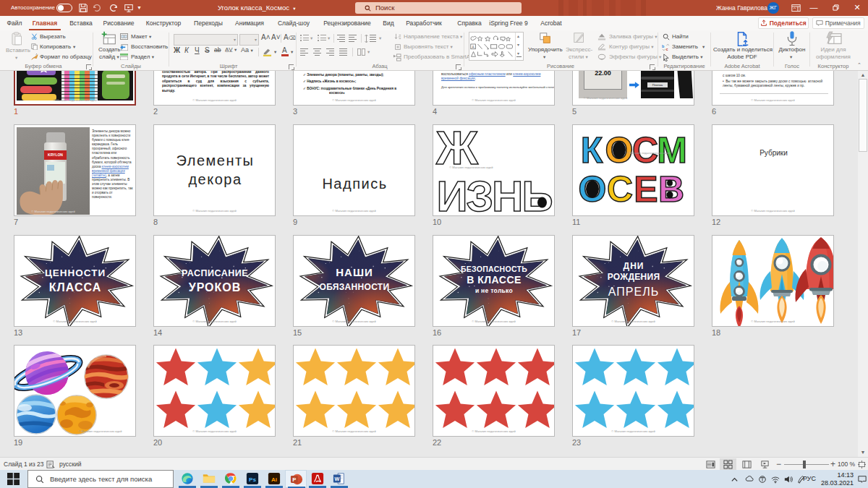 This screenshot has width=868, height=488. Describe the element at coordinates (494, 280) in the screenshot. I see `svg-text: В КЛАССЕ` at that location.